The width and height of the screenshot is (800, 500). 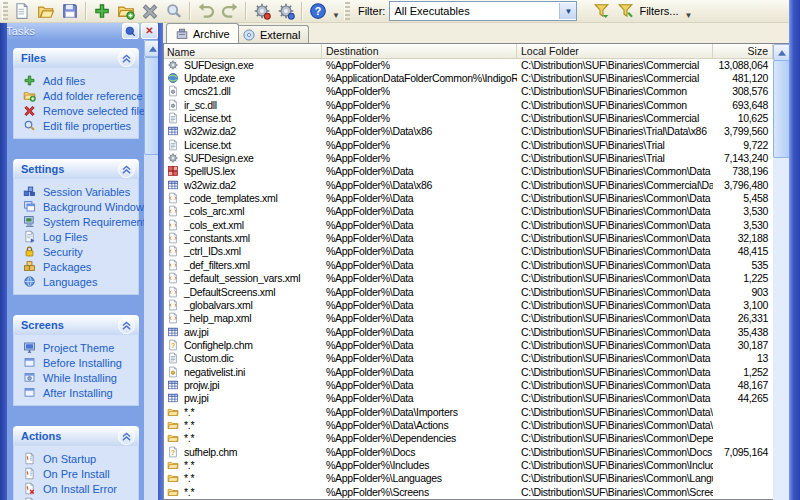 I want to click on open-folder-icon, so click(x=46, y=12).